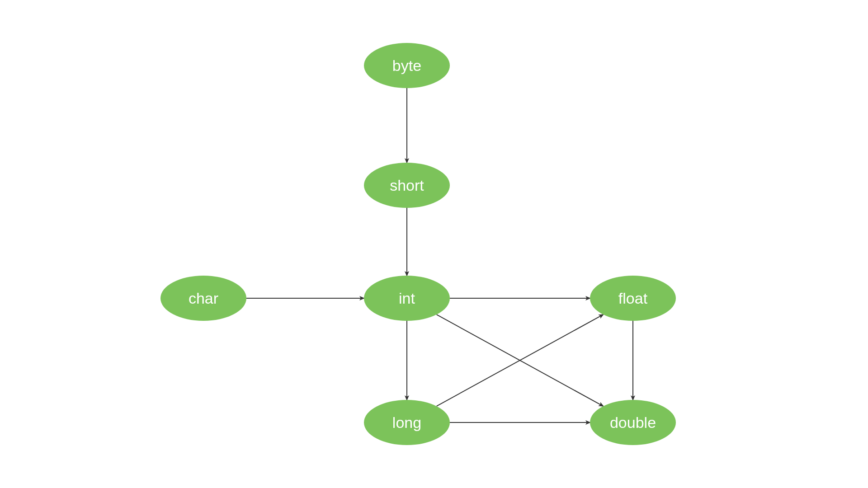 The image size is (868, 488). Describe the element at coordinates (407, 66) in the screenshot. I see `node-label: byte` at that location.